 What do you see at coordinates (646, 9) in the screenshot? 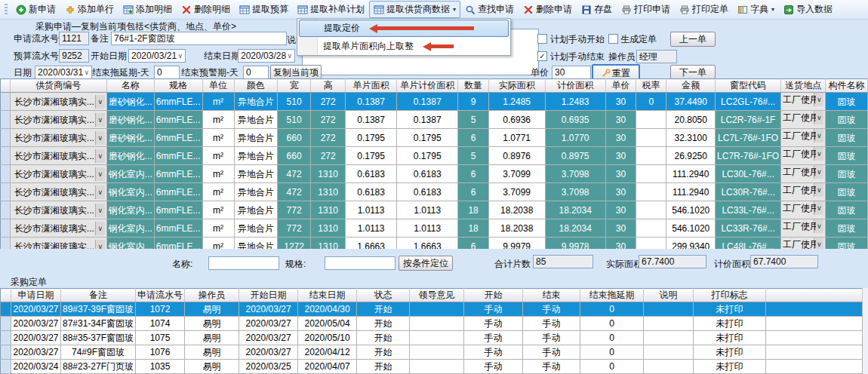
I see `toolbar-button-printer: 打印申请` at bounding box center [646, 9].